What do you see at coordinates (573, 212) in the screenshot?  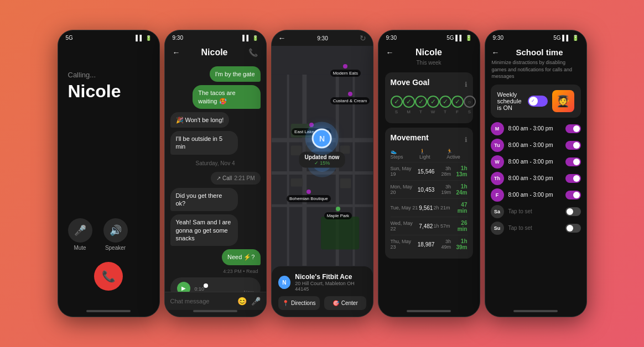 I see `toggle-sa` at bounding box center [573, 212].